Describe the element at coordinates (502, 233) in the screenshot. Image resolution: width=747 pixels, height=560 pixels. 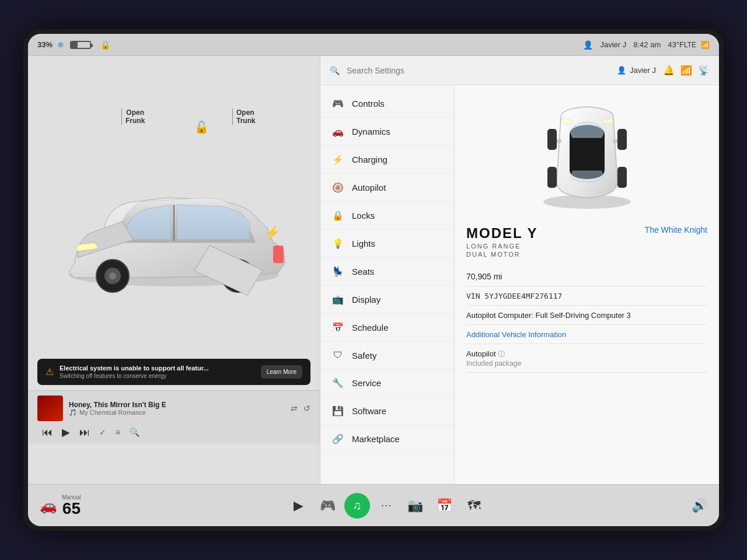
I see `model-name: MODEL Y` at that location.